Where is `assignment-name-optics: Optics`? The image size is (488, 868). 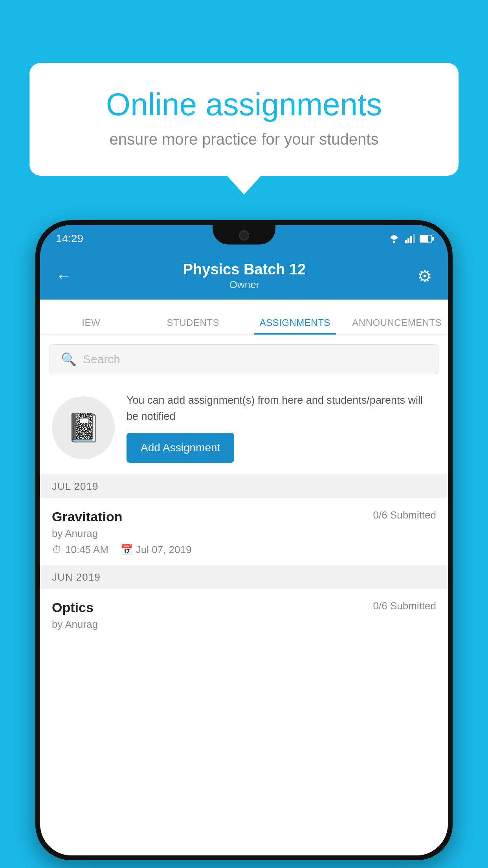 assignment-name-optics: Optics is located at coordinates (73, 608).